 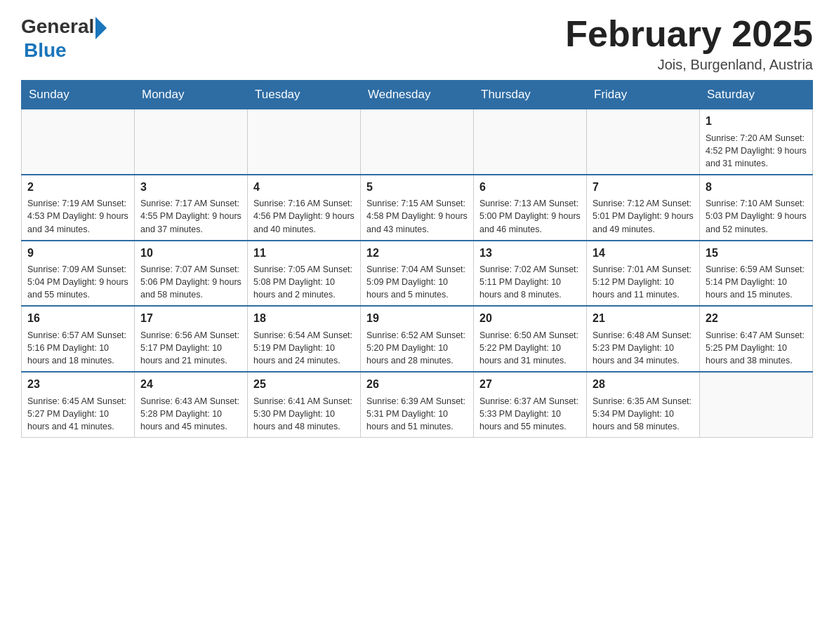 What do you see at coordinates (530, 414) in the screenshot?
I see `day-info: Sunrise: 6:37 AM Sunset: 5:33 PM Dayligh…` at bounding box center [530, 414].